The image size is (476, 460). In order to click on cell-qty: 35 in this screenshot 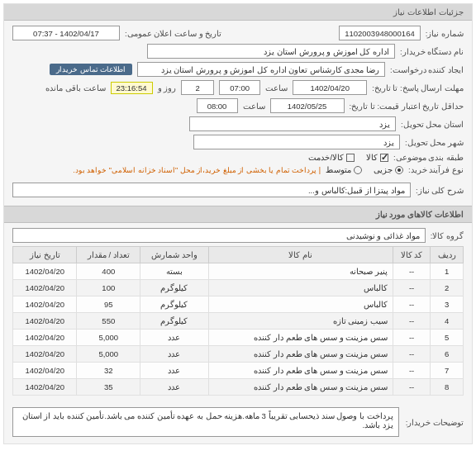, I will do `click(109, 387)`.